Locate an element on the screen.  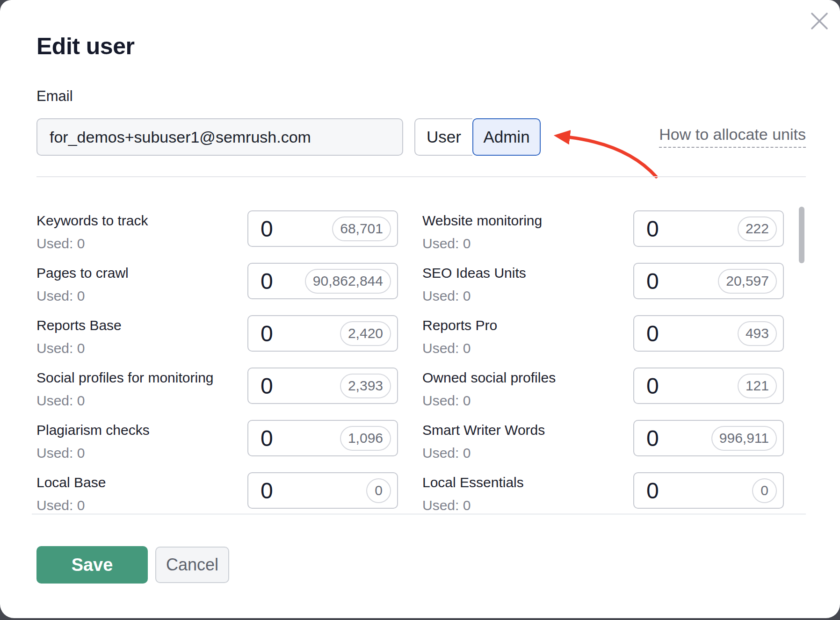
page-title: Edit user is located at coordinates (85, 46).